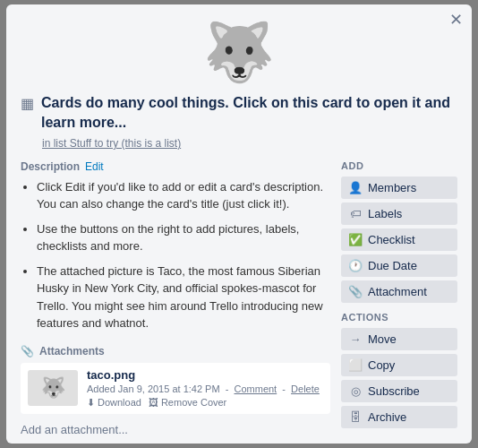 The width and height of the screenshot is (478, 448). Describe the element at coordinates (154, 402) in the screenshot. I see `image-icon: 🖼` at that location.